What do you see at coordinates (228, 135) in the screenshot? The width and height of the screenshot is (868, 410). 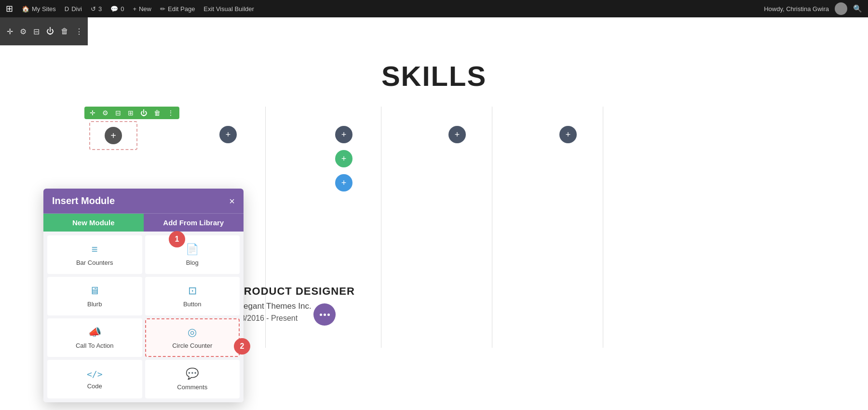 I see `add-module-btn-1: +` at bounding box center [228, 135].